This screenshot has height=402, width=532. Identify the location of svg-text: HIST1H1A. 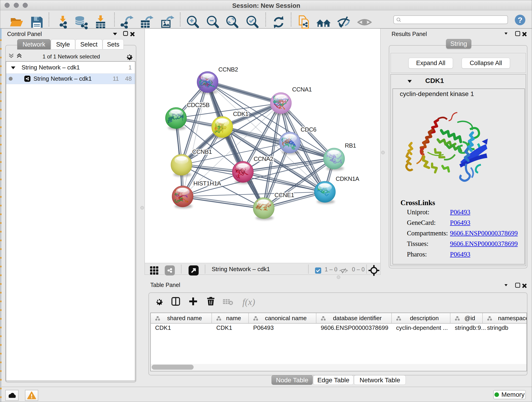
(207, 183).